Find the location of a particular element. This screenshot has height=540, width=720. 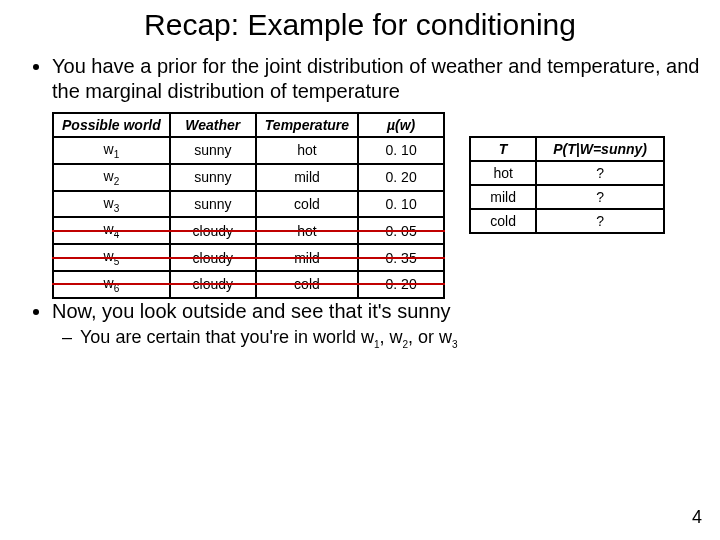

cell-world: w3 is located at coordinates (112, 204).